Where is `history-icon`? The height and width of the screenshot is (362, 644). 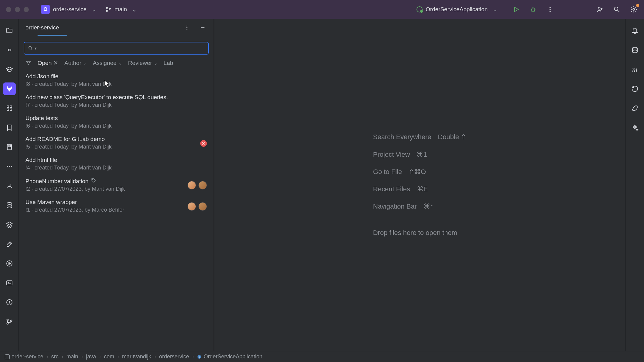
history-icon is located at coordinates (635, 89).